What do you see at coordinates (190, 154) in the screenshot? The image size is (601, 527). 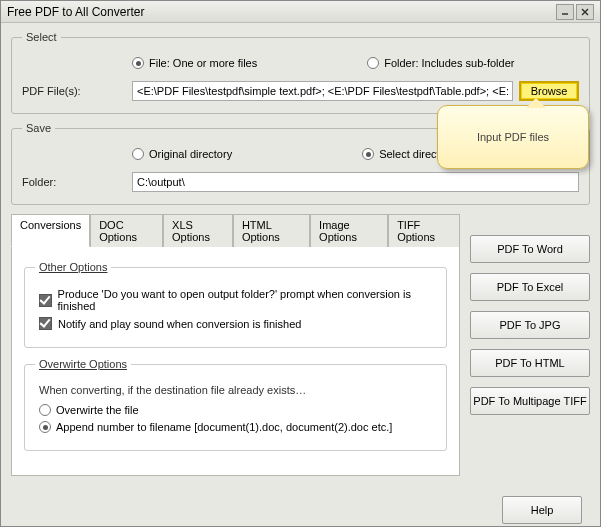 I see `original-dir-label: Original directory` at bounding box center [190, 154].